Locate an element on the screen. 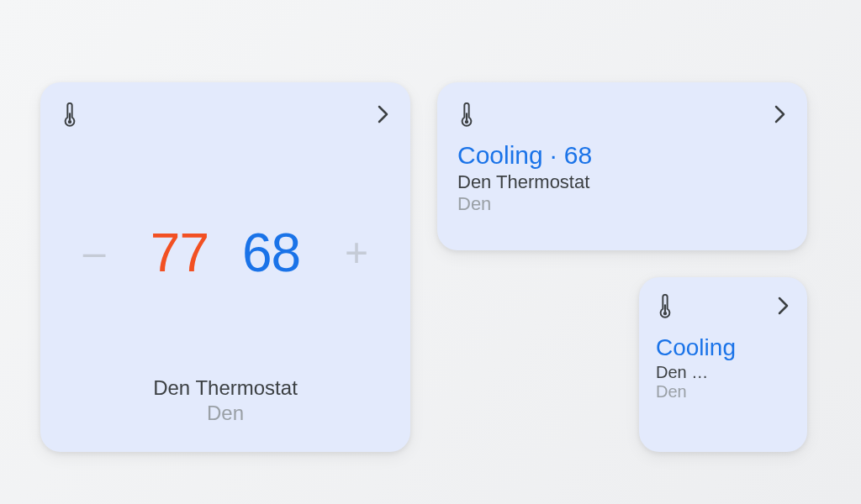 This screenshot has height=504, width=861. setpoint-pair: 77 68 is located at coordinates (225, 253).